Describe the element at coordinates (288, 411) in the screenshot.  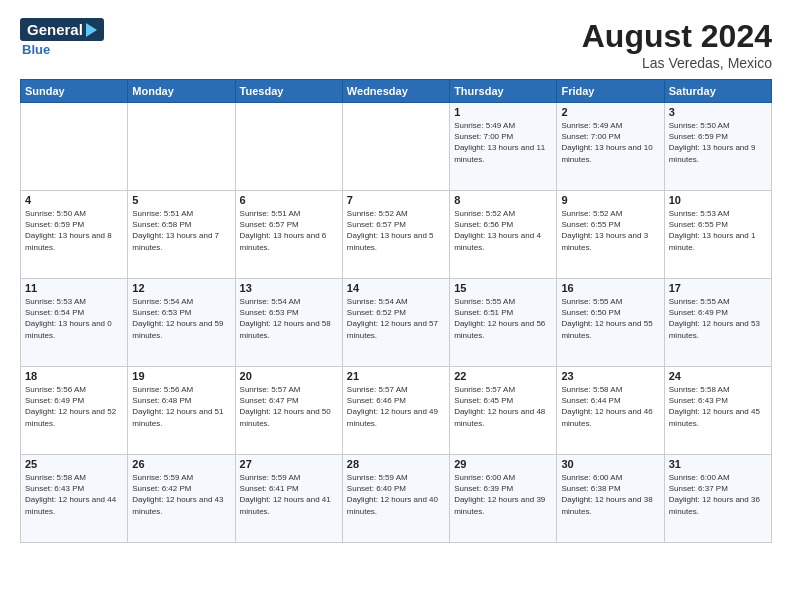
I see `day-cell: 20 Sunrise: 5:57 AMSunset: 6:47 PMDaylig…` at that location.